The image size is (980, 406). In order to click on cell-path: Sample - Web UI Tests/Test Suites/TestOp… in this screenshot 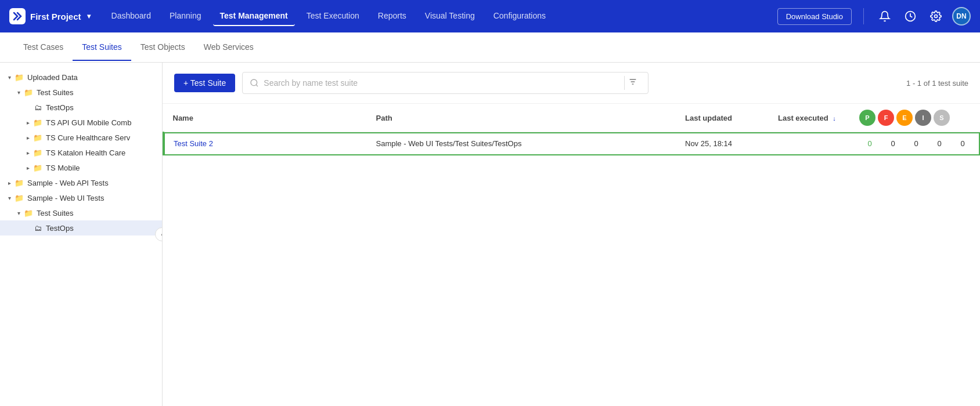, I will do `click(521, 144)`.